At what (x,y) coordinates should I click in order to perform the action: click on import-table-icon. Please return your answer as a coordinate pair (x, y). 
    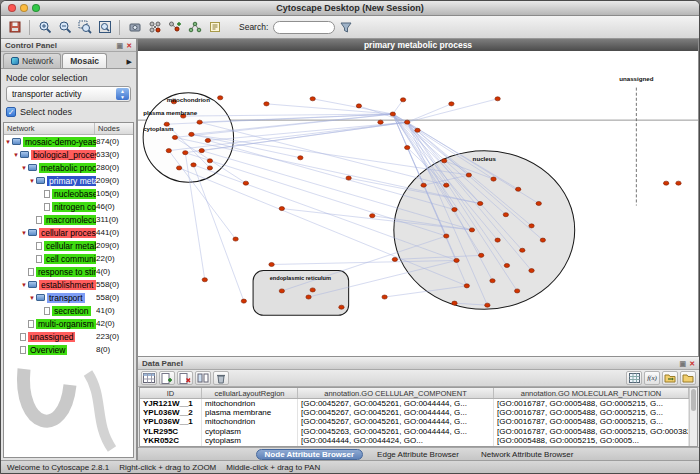
    Looking at the image, I should click on (670, 378).